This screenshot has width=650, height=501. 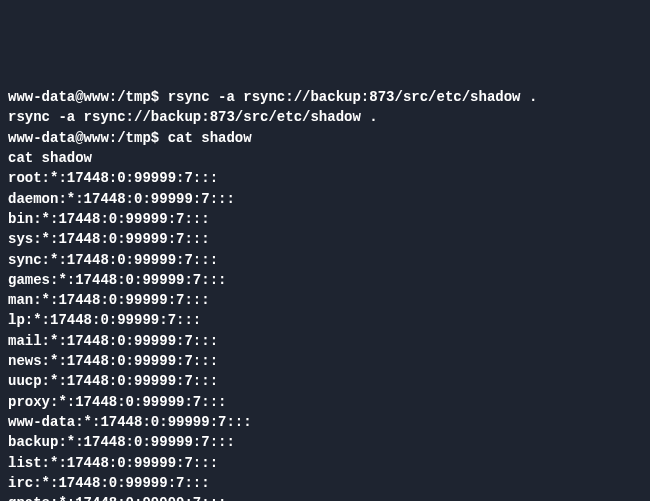 What do you see at coordinates (104, 320) in the screenshot?
I see `output-text: lp:*:17448:0:99999:7:::` at bounding box center [104, 320].